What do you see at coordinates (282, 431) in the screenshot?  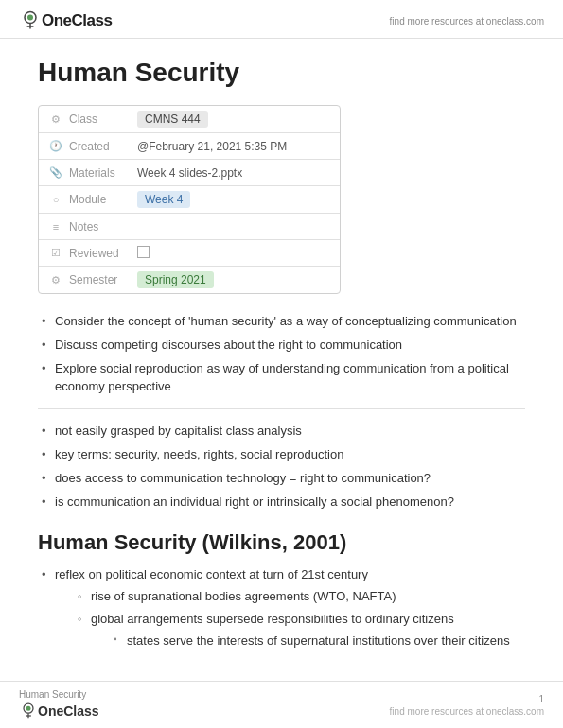 I see `list-item: not easily grasped by capitalist class a…` at bounding box center [282, 431].